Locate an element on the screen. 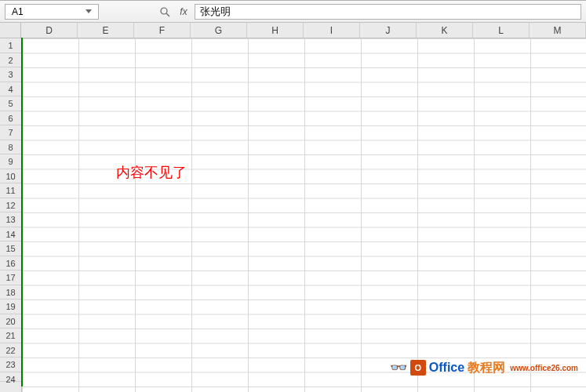  formula-value: 张光明 is located at coordinates (215, 12).